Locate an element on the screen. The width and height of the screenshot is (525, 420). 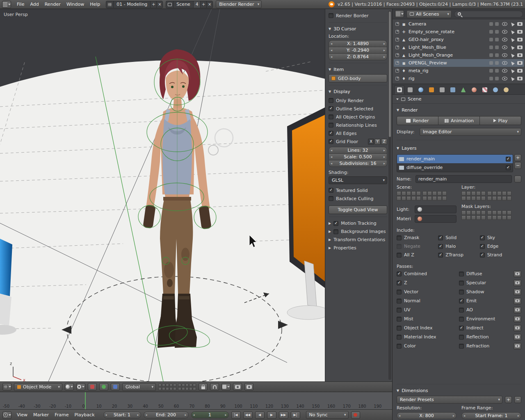
sync-mode-select: No Sync is located at coordinates (327, 415).